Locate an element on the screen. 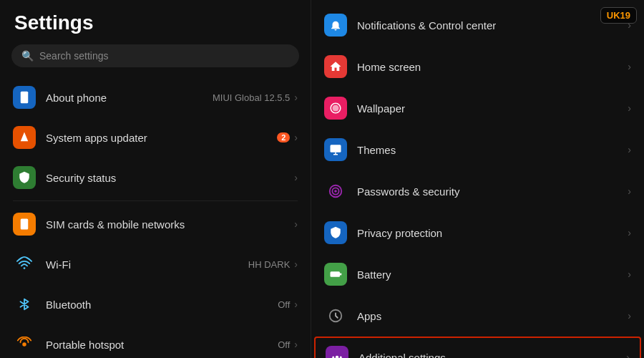 The image size is (644, 358). watermark: UK19 is located at coordinates (618, 16).